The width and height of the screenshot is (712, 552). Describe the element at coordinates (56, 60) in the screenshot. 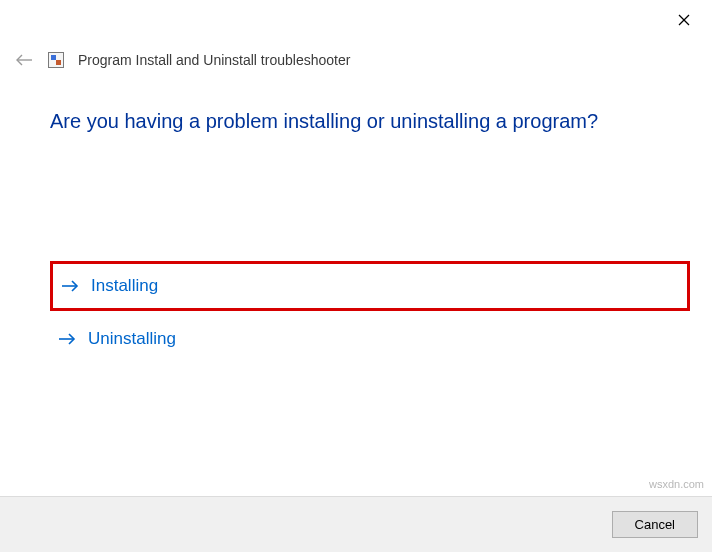

I see `app-icon` at that location.